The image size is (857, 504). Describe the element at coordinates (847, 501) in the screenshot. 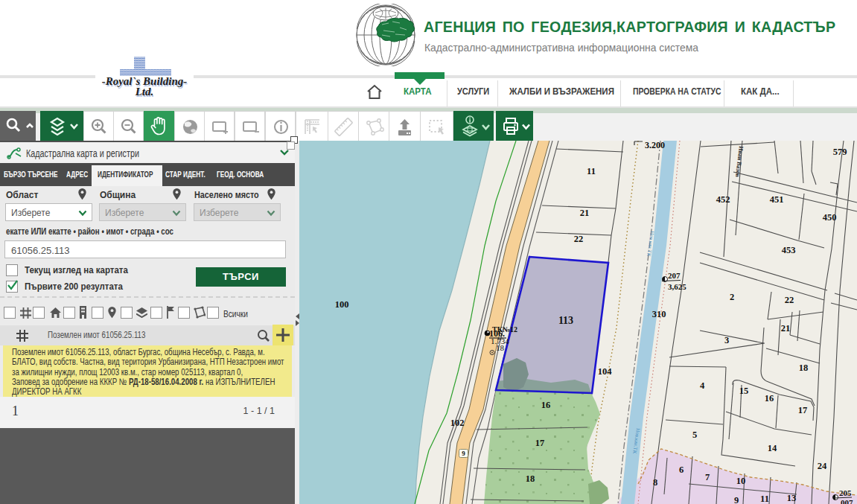

I see `svg-text: 007` at that location.